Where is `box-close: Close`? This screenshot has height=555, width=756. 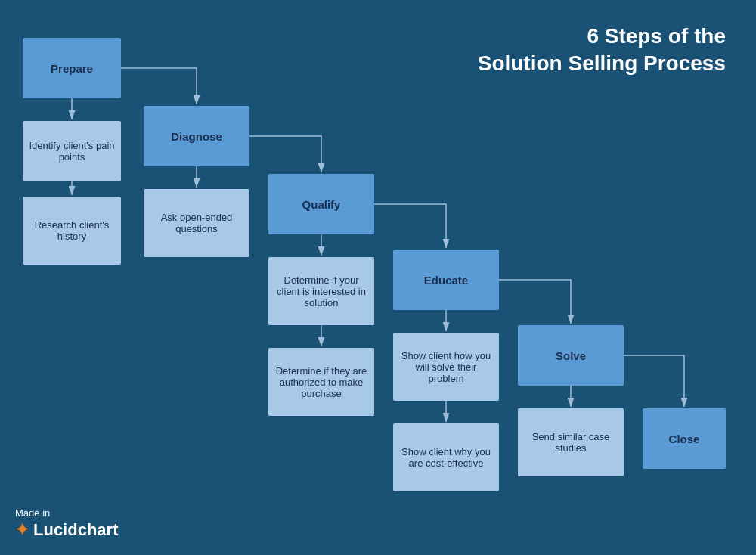
box-close: Close is located at coordinates (684, 439).